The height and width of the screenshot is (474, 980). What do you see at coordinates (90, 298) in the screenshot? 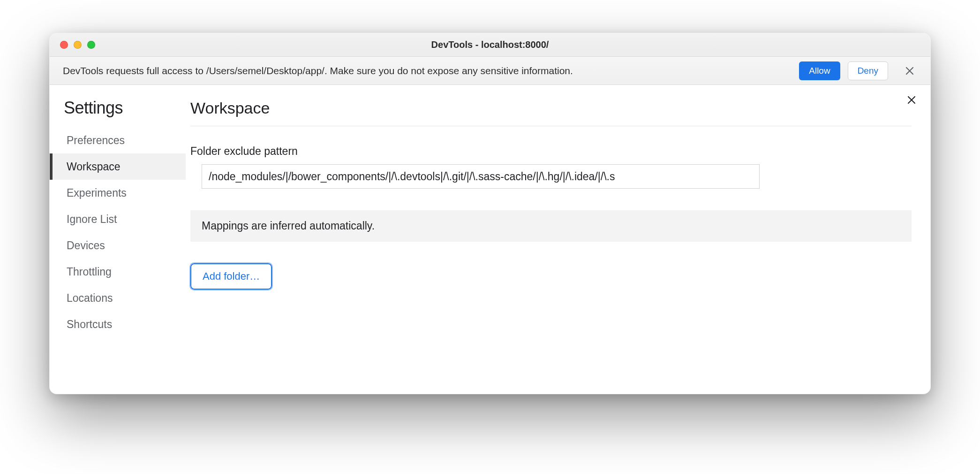
I see `sidebar-item-label: Locations` at bounding box center [90, 298].